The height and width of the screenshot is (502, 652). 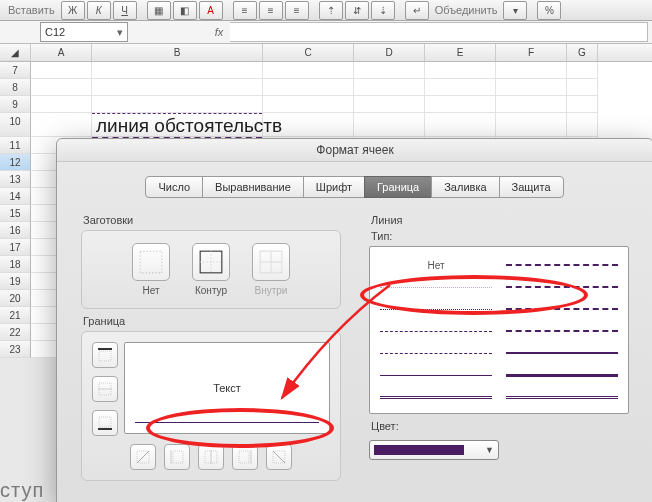 I want to click on col-header-b: B, so click(x=178, y=52).